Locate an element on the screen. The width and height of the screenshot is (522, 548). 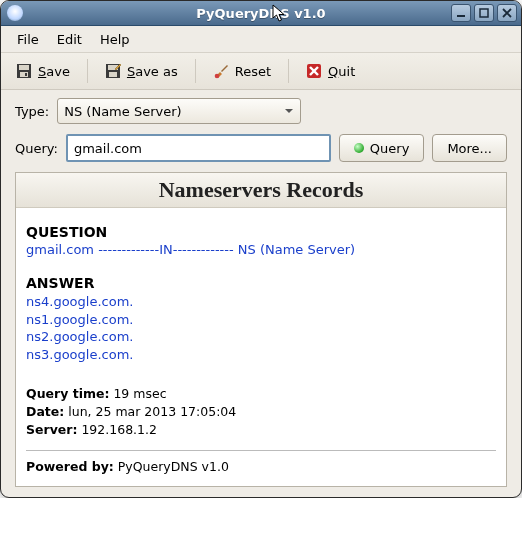
answer-heading: ANSWER is located at coordinates (261, 283).